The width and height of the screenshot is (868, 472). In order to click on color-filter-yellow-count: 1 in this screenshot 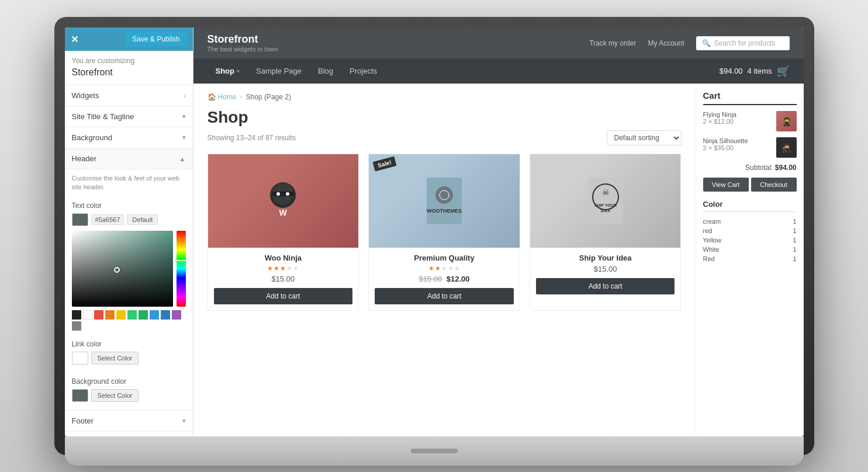, I will do `click(794, 240)`.